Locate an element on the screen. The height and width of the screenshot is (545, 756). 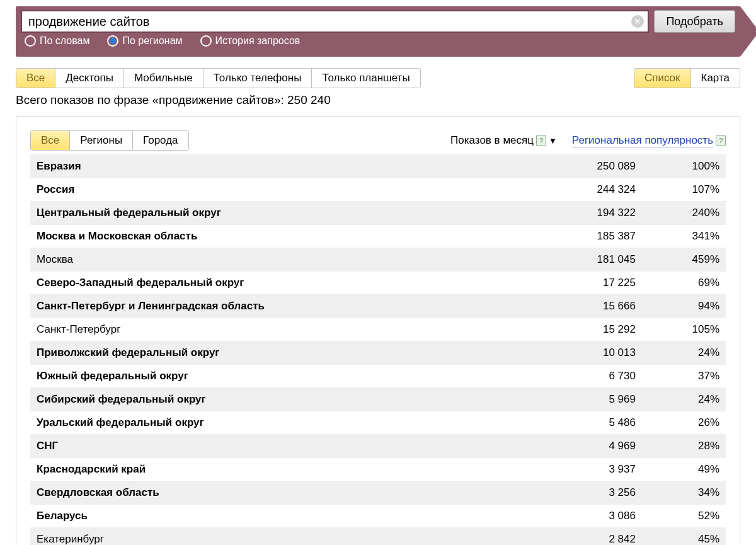
table-row: Центральный федеральный округ194 322240% is located at coordinates (378, 213).